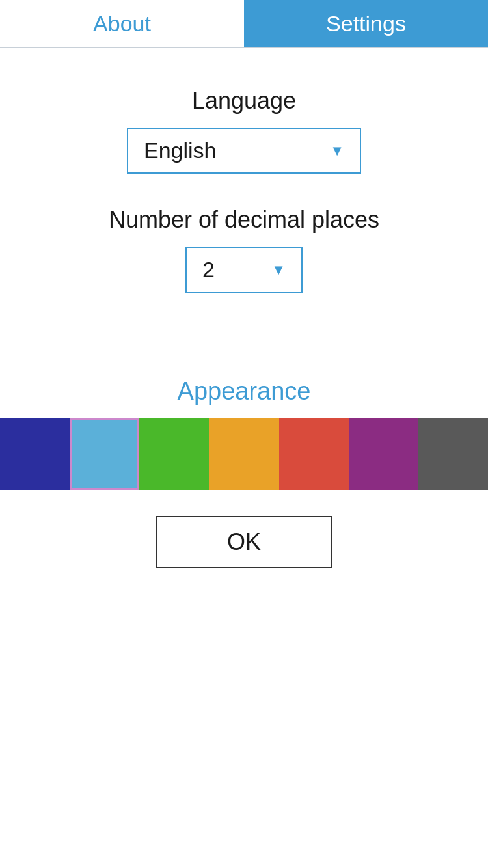  What do you see at coordinates (244, 539) in the screenshot?
I see `ok-section: OK` at bounding box center [244, 539].